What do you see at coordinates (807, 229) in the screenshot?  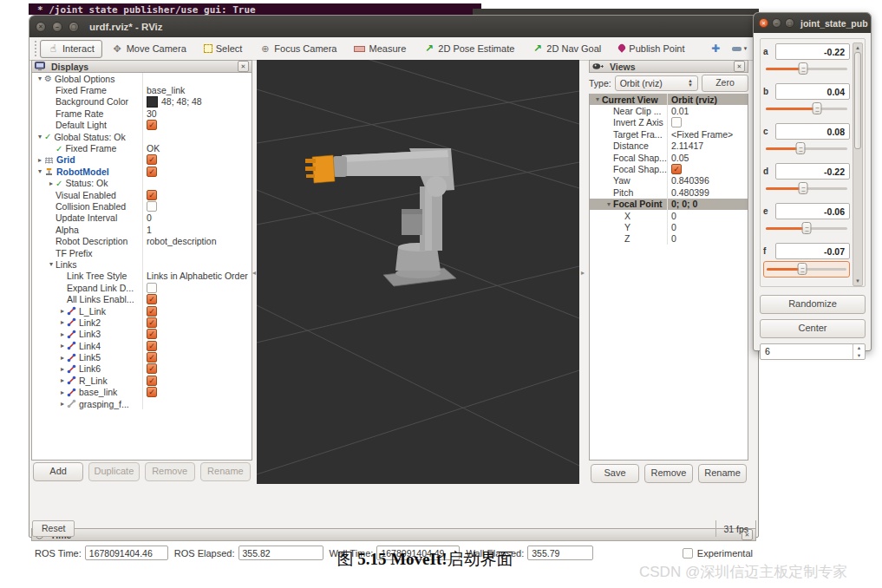 I see `joint-slider-e` at bounding box center [807, 229].